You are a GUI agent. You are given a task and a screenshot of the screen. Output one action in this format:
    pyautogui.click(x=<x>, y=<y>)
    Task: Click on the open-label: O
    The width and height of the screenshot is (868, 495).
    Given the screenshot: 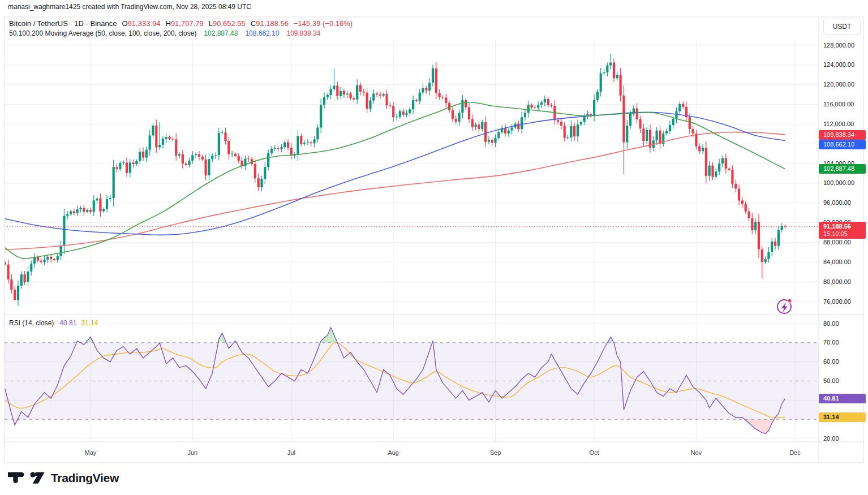 What is the action you would take?
    pyautogui.click(x=125, y=24)
    